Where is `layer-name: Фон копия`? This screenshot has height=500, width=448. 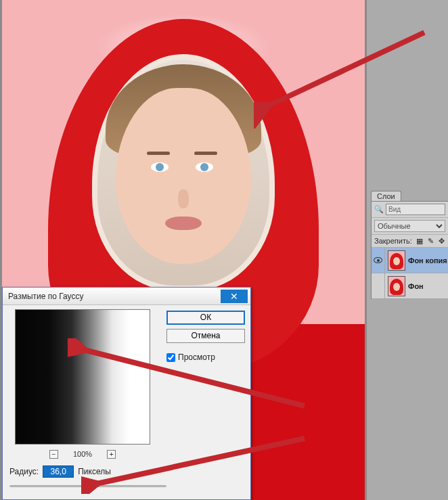 layer-name: Фон копия is located at coordinates (428, 260).